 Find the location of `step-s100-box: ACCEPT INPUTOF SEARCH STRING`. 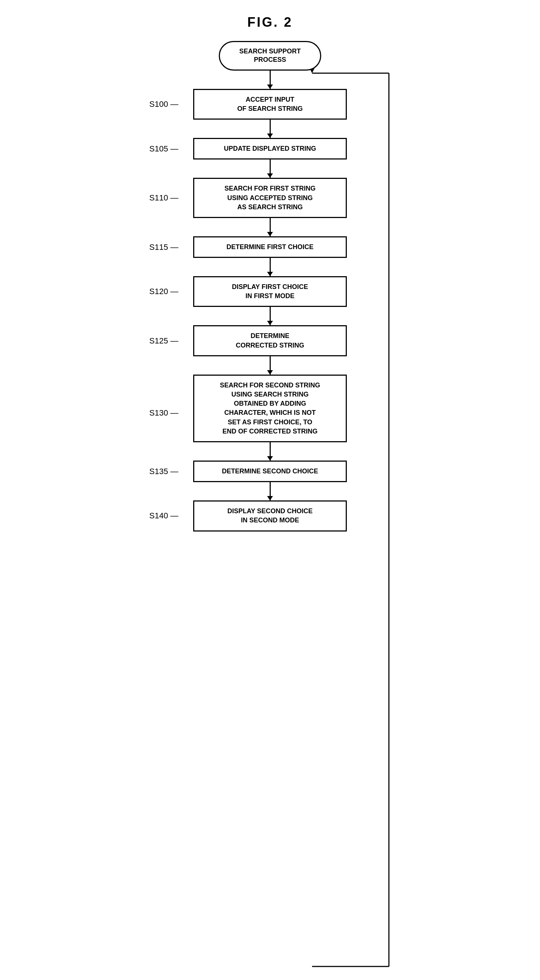

step-s100-box: ACCEPT INPUTOF SEARCH STRING is located at coordinates (270, 104).